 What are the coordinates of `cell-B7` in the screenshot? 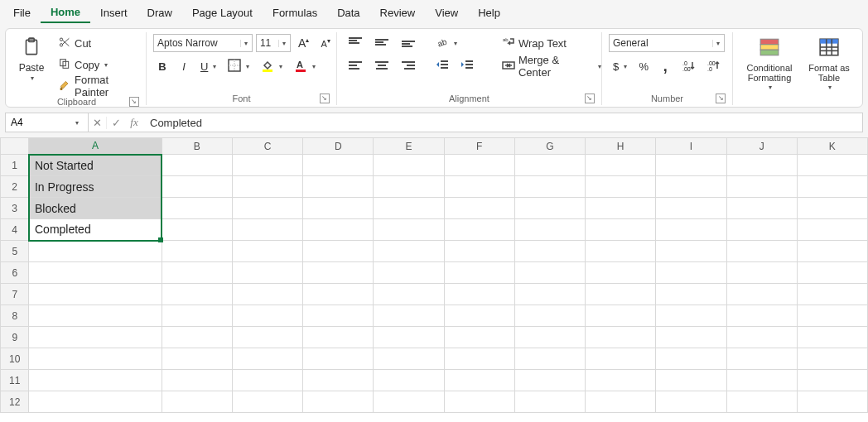 It's located at (197, 295).